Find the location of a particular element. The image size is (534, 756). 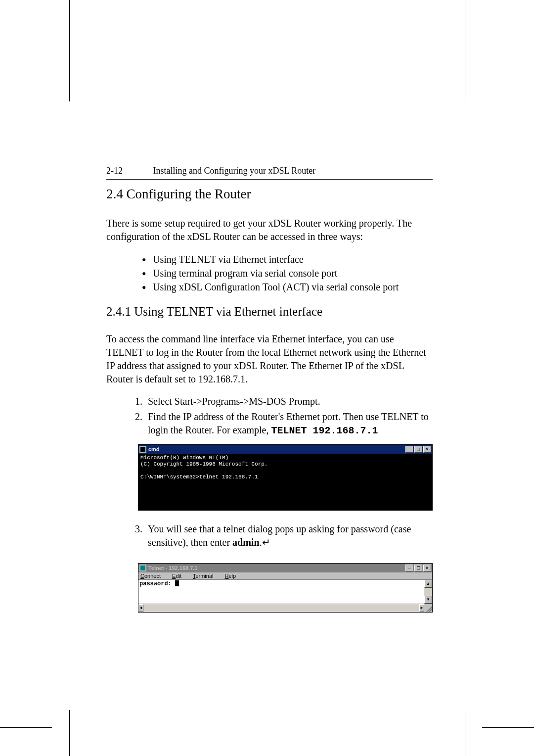

telnet-titlebar: Telnet - 192.168.7.1 is located at coordinates (285, 568).